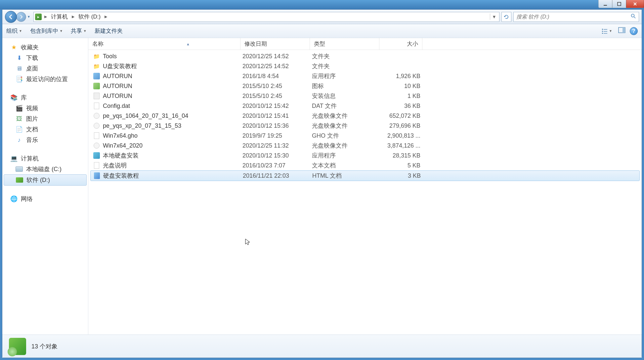 Image resolution: width=644 pixels, height=360 pixels. I want to click on refresh-button, so click(506, 17).